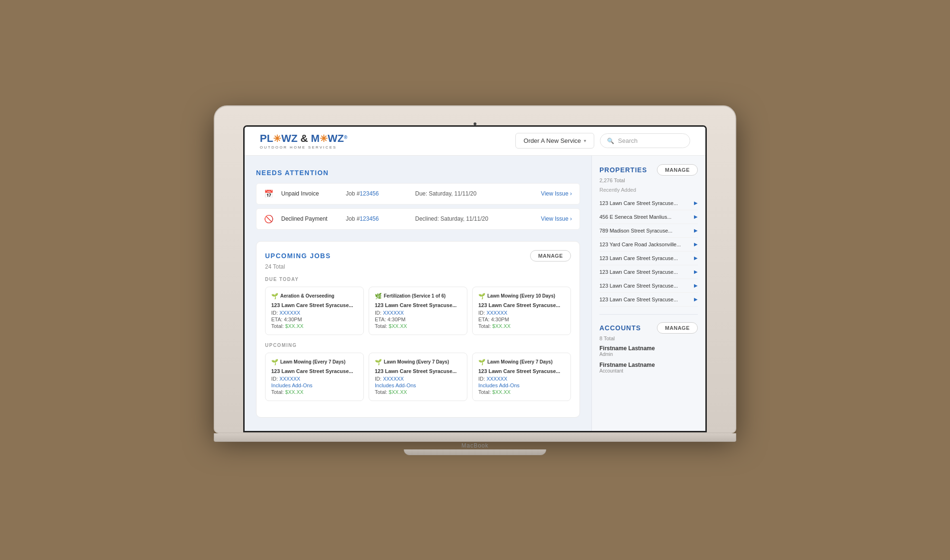  Describe the element at coordinates (649, 231) in the screenshot. I see `property-row-2: 789 Madison Street Syracuse... ▶` at that location.